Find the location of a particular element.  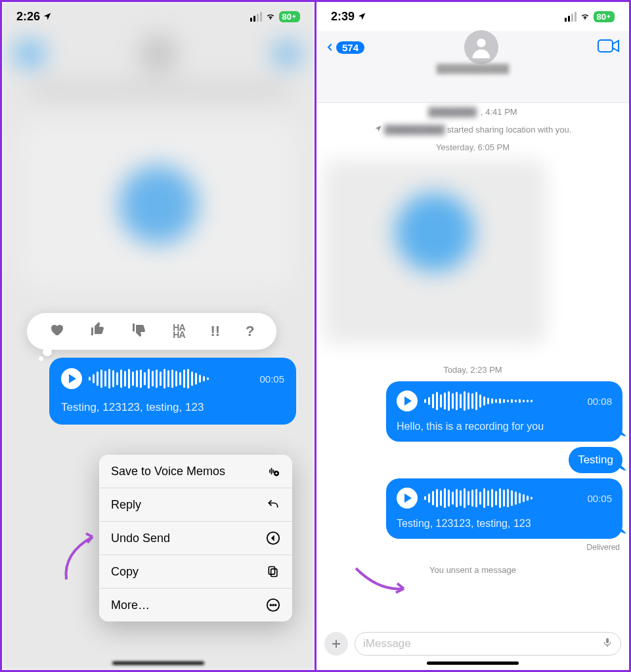

menu-reply: Reply is located at coordinates (196, 505).